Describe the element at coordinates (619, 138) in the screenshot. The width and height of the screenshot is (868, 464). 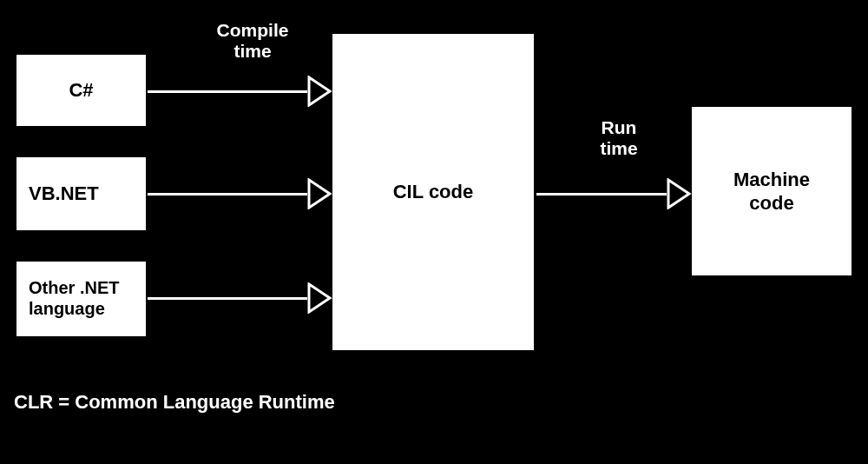
I see `label-runtime: Run time` at that location.